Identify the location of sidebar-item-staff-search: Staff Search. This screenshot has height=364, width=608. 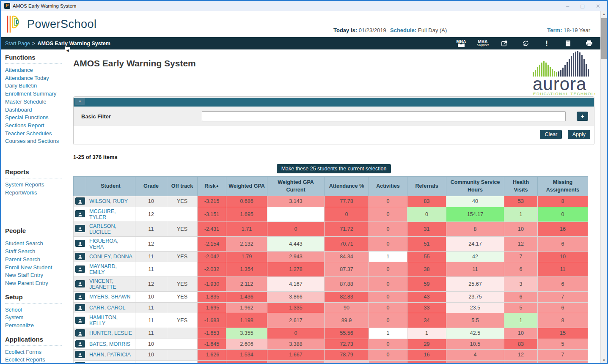
(36, 252).